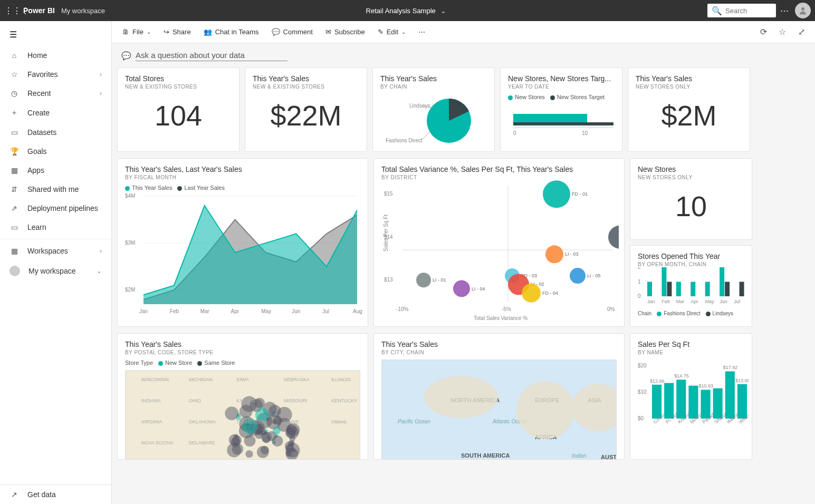  Describe the element at coordinates (717, 11) in the screenshot. I see `search-icon: 🔍` at that location.